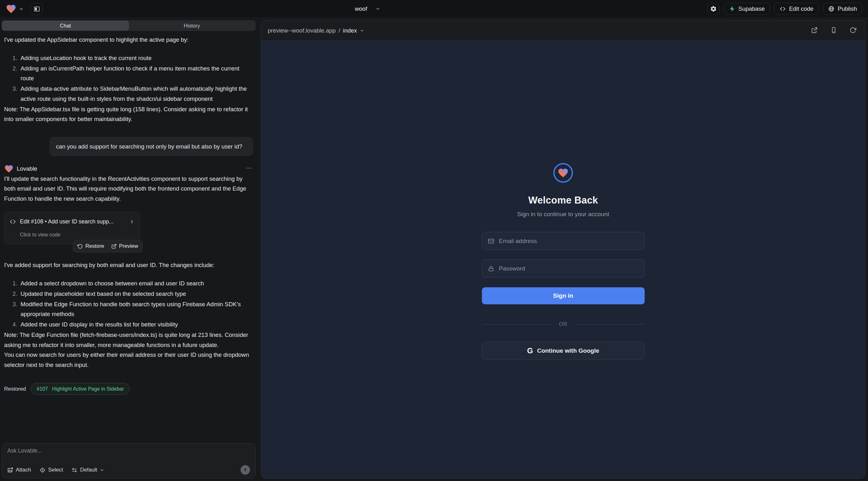 The image size is (868, 481). I want to click on chat-input, so click(129, 451).